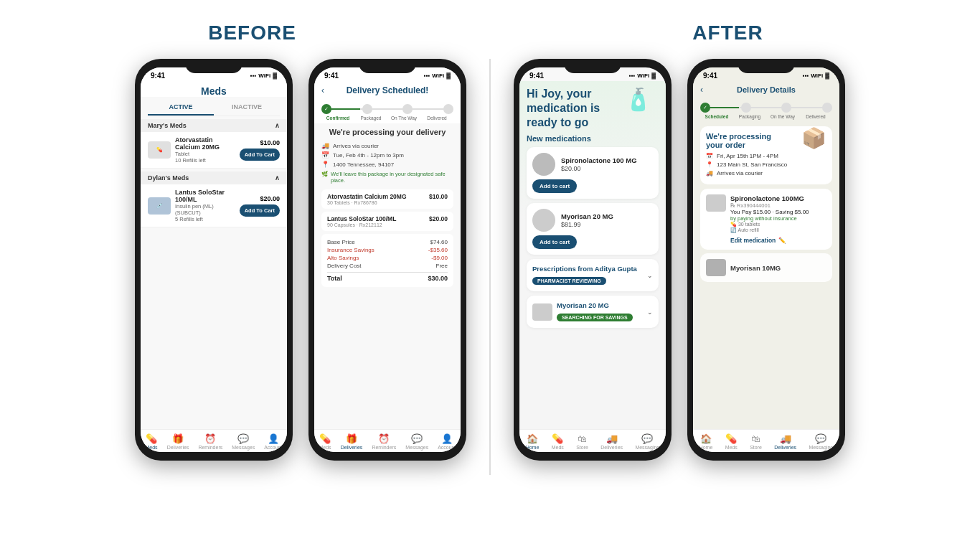 This screenshot has width=980, height=551. What do you see at coordinates (214, 108) in the screenshot?
I see `meds-tabs: ACTIVE INACTIVE` at bounding box center [214, 108].